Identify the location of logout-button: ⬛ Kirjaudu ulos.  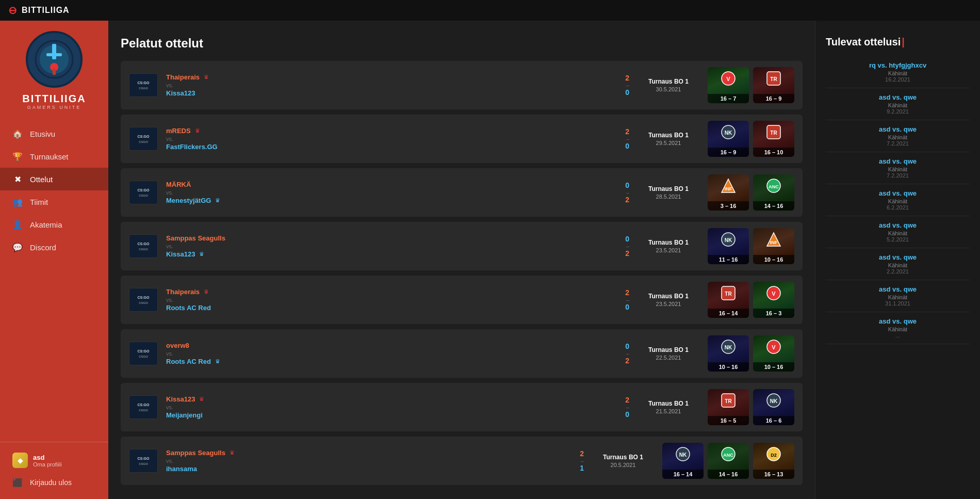
(54, 482).